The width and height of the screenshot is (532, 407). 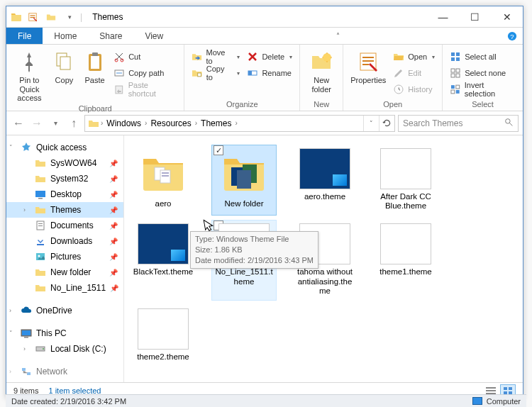 I want to click on invert-selection-button: Invert selection, so click(x=482, y=89).